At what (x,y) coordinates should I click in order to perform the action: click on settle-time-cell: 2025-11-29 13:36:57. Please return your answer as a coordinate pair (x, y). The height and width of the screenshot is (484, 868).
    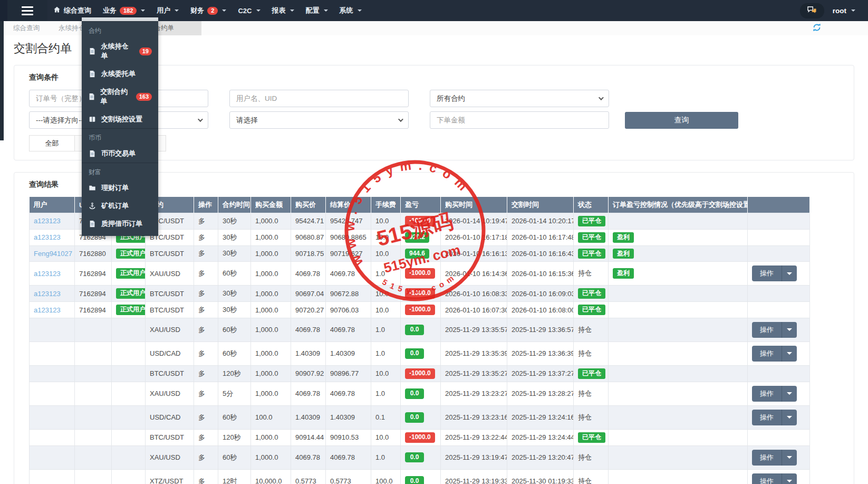
    Looking at the image, I should click on (541, 329).